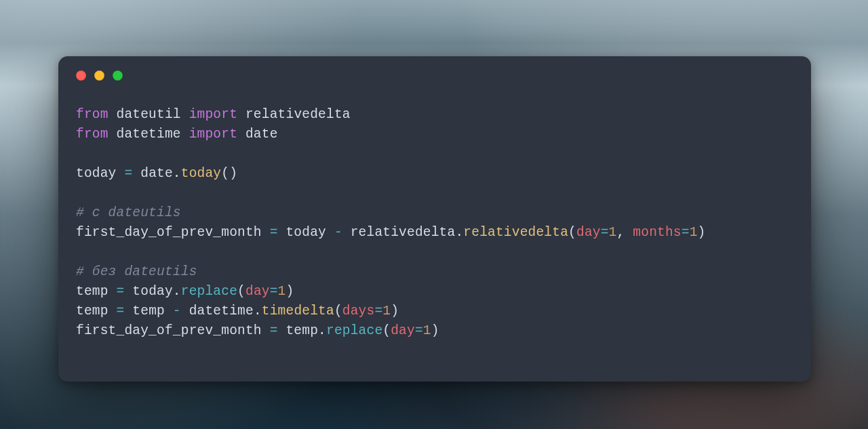 This screenshot has width=868, height=429. Describe the element at coordinates (258, 331) in the screenshot. I see `code-line-12: first_day_of_prev_month = temp.replace(d…` at that location.